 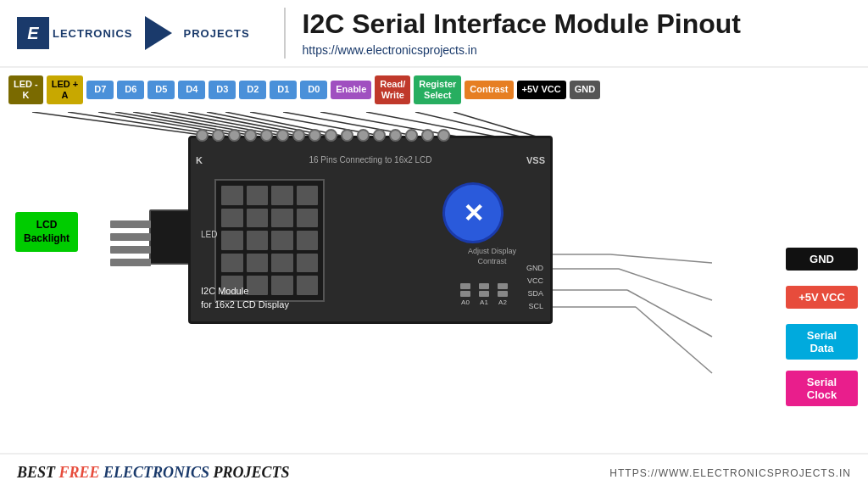 What do you see at coordinates (488, 90) in the screenshot?
I see `pin-contrast: Contrast` at bounding box center [488, 90].